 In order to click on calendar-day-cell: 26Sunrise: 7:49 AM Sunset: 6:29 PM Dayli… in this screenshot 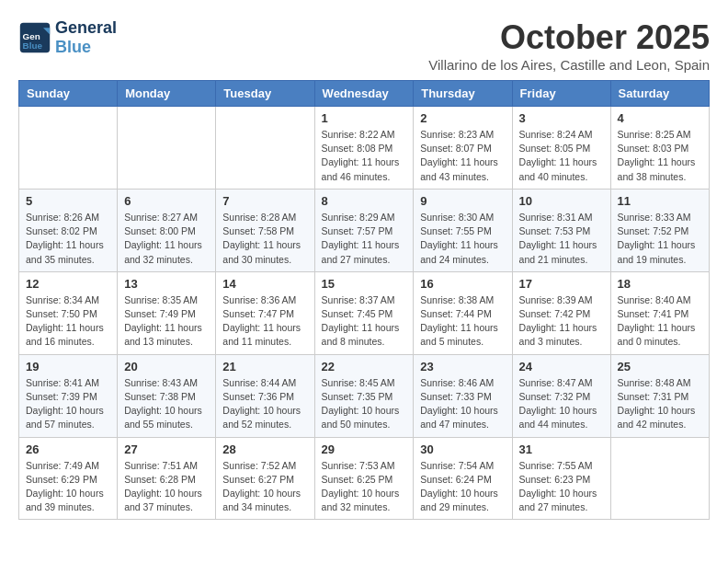, I will do `click(68, 478)`.